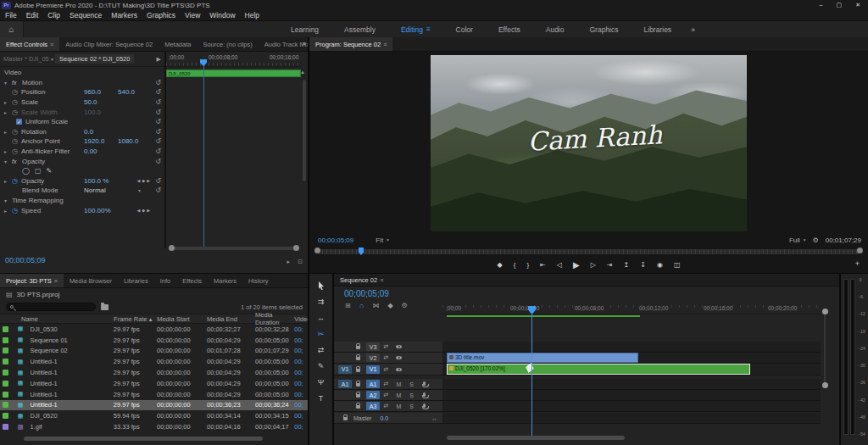  I want to click on workspace-overflow-icon: », so click(693, 30).